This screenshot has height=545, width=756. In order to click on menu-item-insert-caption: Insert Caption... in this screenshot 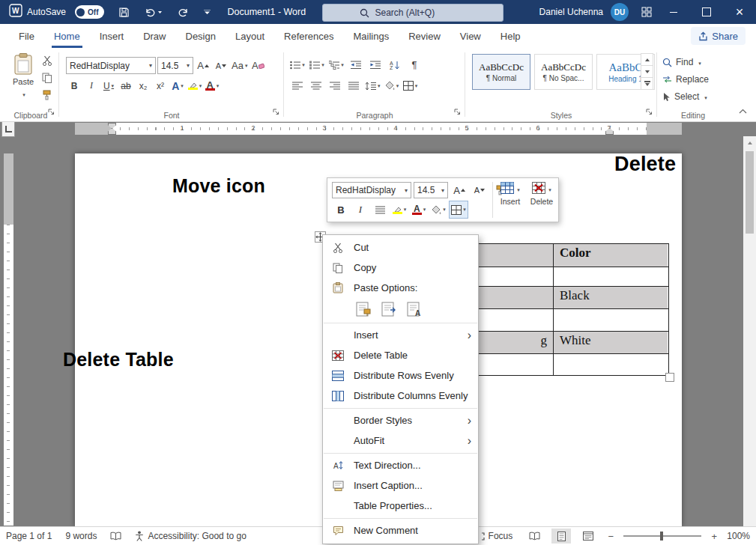, I will do `click(400, 485)`.